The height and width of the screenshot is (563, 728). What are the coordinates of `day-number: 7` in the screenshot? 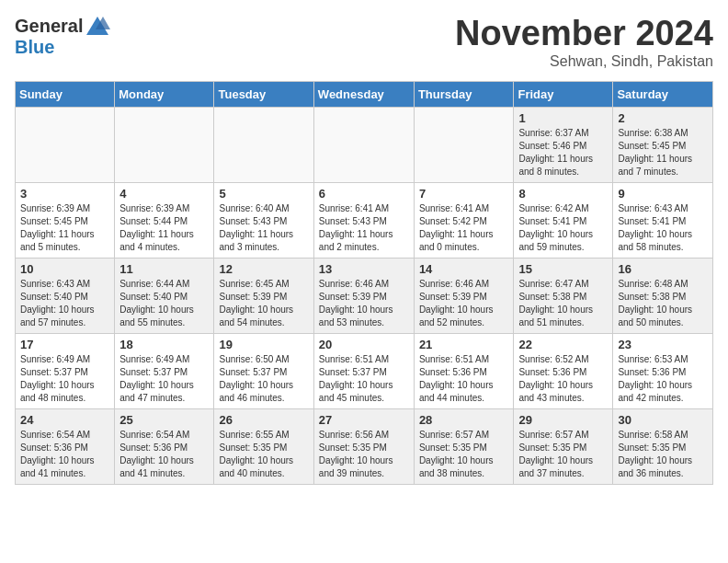 It's located at (464, 193).